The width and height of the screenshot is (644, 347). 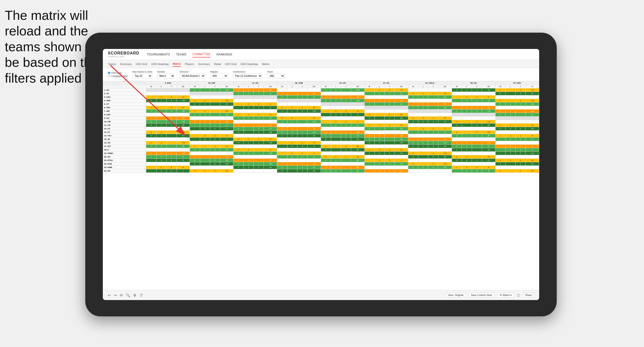 I want to click on sh-w7: W, so click(x=413, y=87).